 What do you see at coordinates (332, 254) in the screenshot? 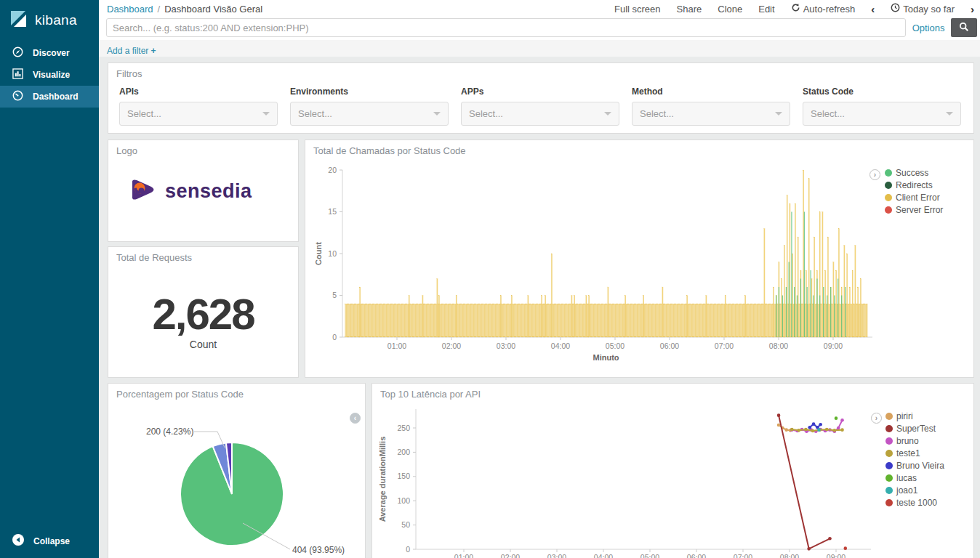
I see `svg-text: 10` at bounding box center [332, 254].